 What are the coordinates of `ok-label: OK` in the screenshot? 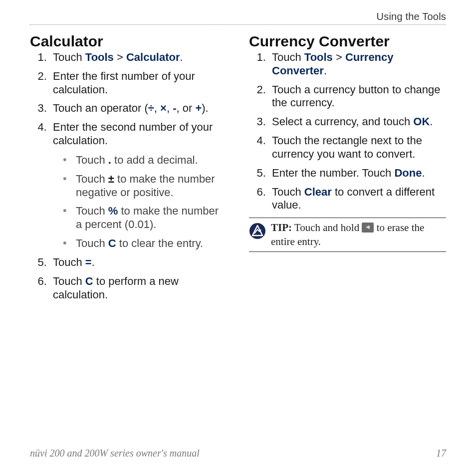 It's located at (421, 122).